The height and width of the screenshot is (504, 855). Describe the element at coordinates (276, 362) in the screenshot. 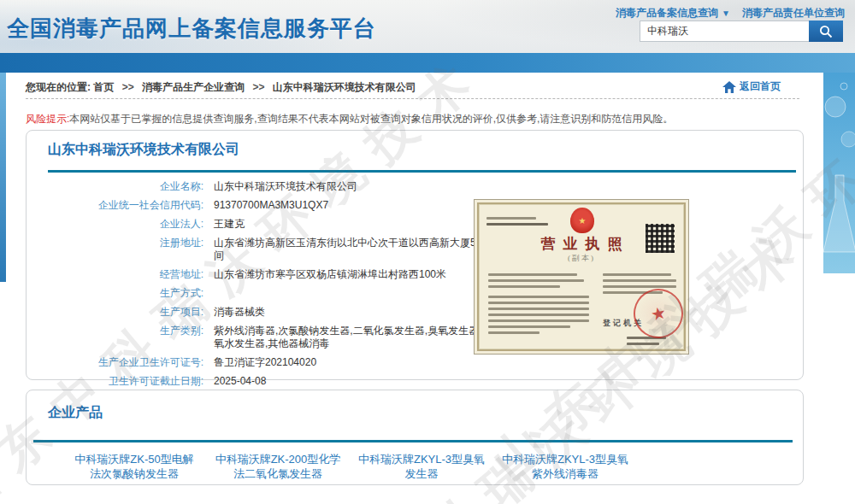

I see `field-row: 生产企业卫生许可证号:鲁卫消证字202104020` at that location.